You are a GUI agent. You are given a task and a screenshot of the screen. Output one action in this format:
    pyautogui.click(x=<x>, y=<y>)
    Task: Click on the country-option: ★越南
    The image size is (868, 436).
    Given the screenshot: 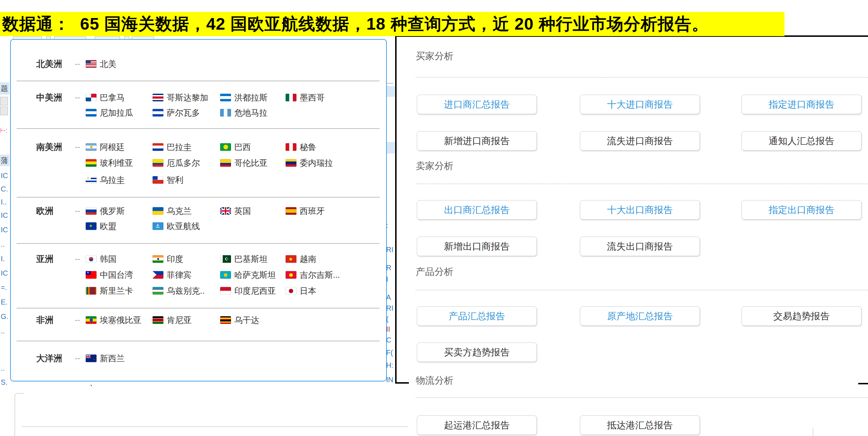 What is the action you would take?
    pyautogui.click(x=301, y=259)
    